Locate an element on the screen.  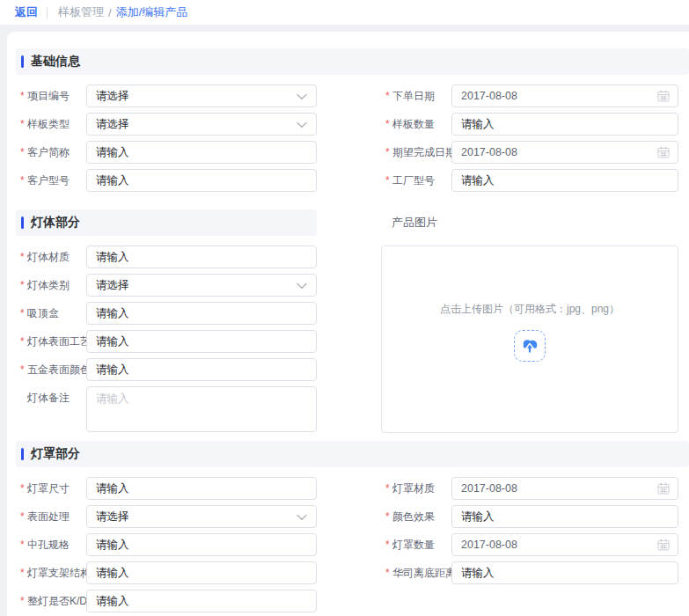
expected-finish-date-label: *期望完成日期 is located at coordinates (416, 153).